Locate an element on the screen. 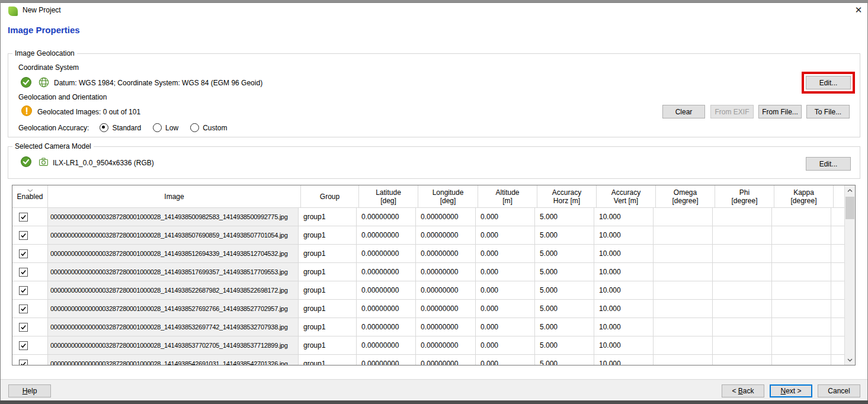  column-header-group: Group is located at coordinates (330, 197).